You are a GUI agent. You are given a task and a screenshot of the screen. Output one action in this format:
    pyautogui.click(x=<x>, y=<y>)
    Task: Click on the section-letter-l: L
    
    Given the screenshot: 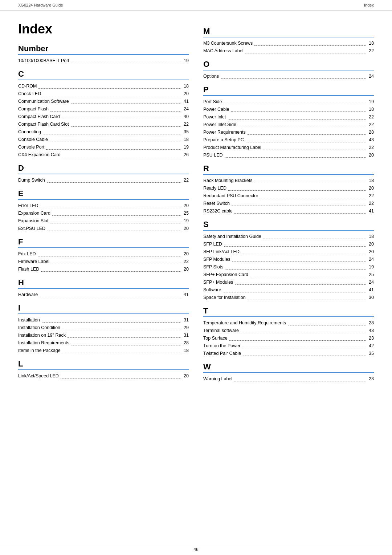 What is the action you would take?
    pyautogui.click(x=103, y=364)
    